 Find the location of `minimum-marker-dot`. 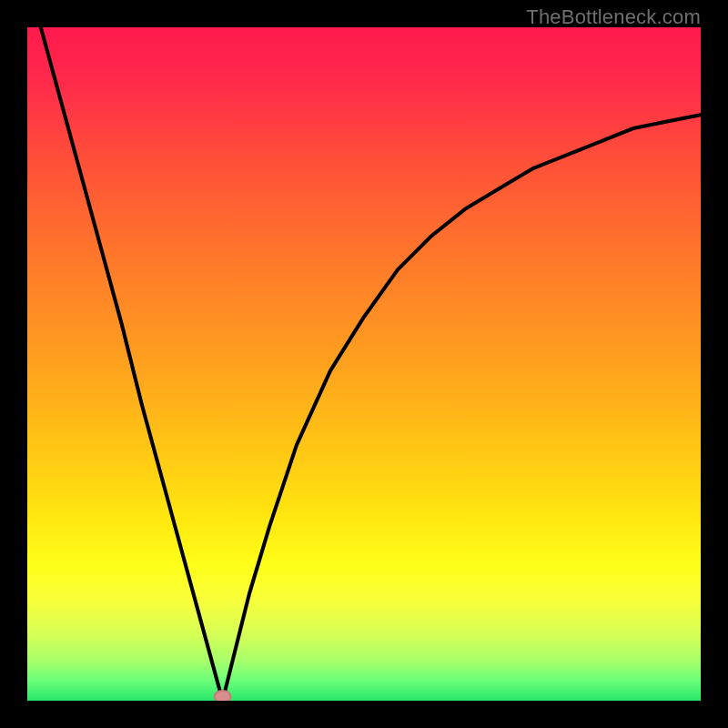

minimum-marker-dot is located at coordinates (223, 695).